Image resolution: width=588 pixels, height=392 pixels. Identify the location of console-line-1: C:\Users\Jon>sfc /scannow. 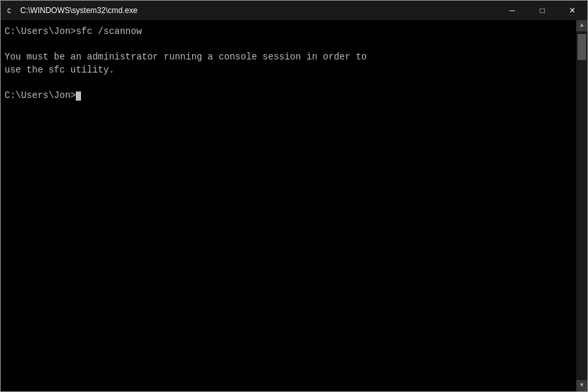
(294, 32).